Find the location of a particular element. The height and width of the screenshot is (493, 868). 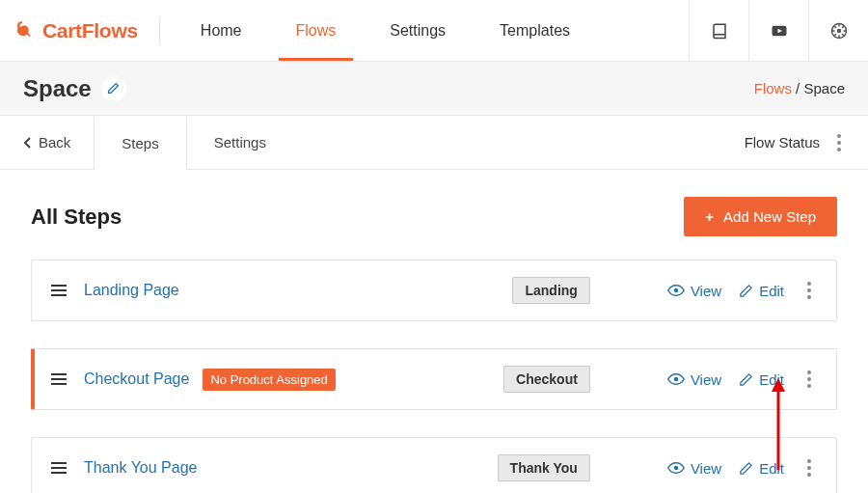

breadcrumb-current: Space is located at coordinates (824, 89).